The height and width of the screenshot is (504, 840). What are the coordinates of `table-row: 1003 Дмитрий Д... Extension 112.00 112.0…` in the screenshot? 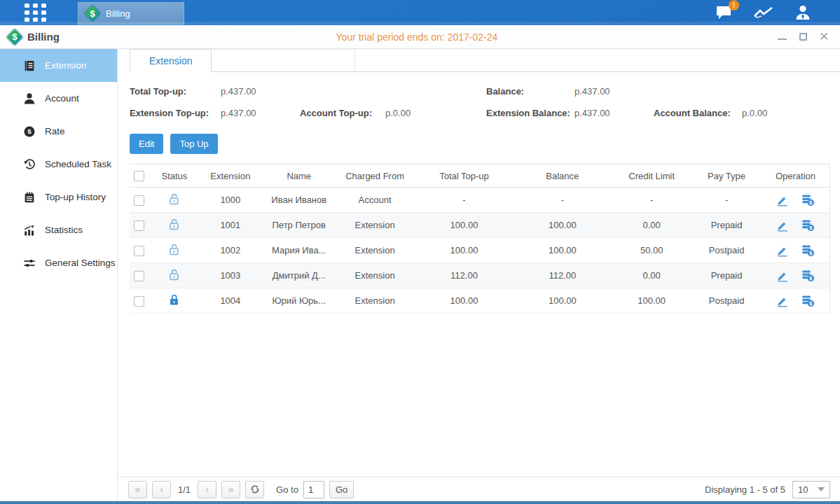 It's located at (479, 276).